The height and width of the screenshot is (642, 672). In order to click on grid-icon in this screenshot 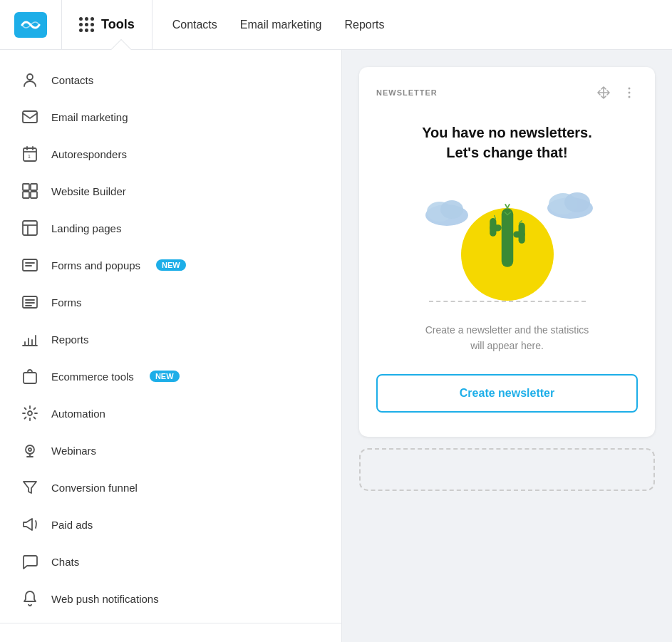, I will do `click(30, 191)`.